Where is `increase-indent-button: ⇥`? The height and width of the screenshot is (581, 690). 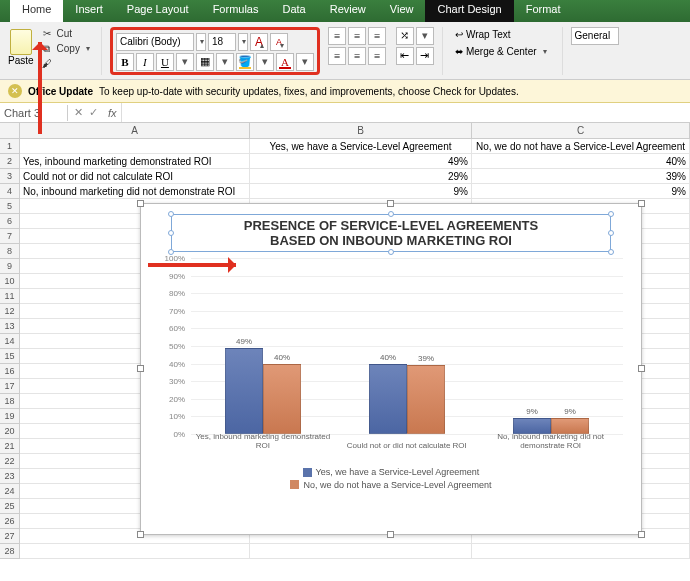 increase-indent-button: ⇥ is located at coordinates (425, 56).